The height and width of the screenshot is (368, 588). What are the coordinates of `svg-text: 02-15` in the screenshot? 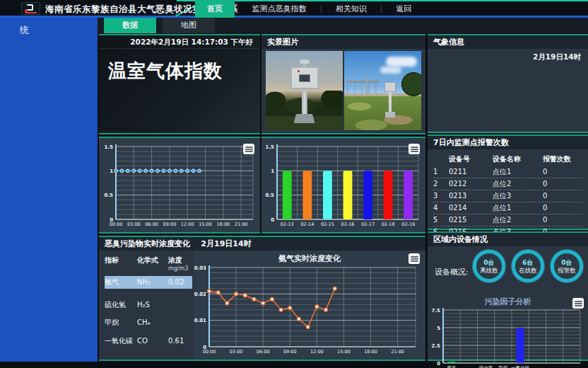 It's located at (328, 224).